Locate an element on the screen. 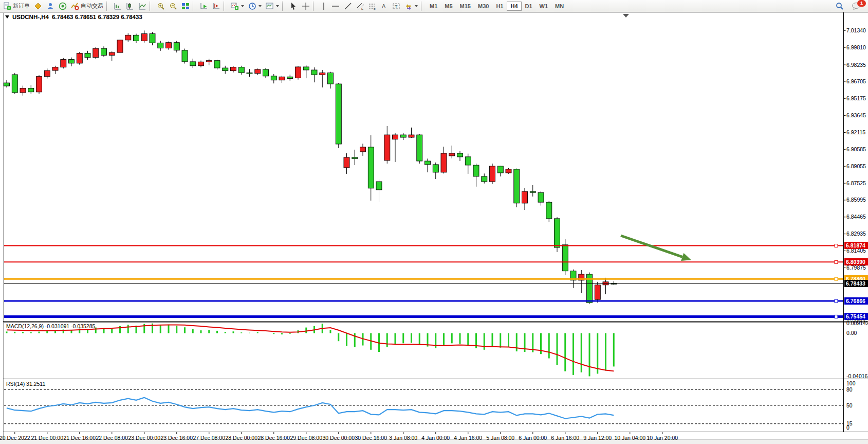 The width and height of the screenshot is (868, 444). timeframe-button-h4: H4 is located at coordinates (514, 6).